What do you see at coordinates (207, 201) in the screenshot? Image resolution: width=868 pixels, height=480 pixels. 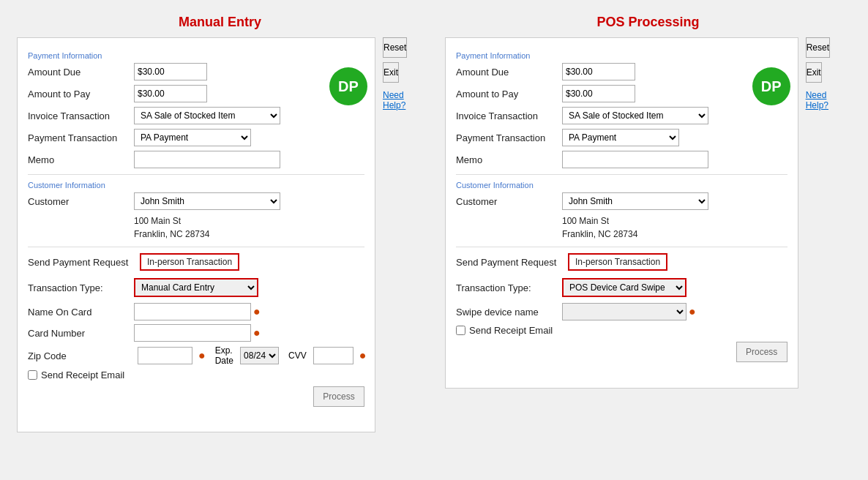 I see `customer-select-left: John Smith` at bounding box center [207, 201].